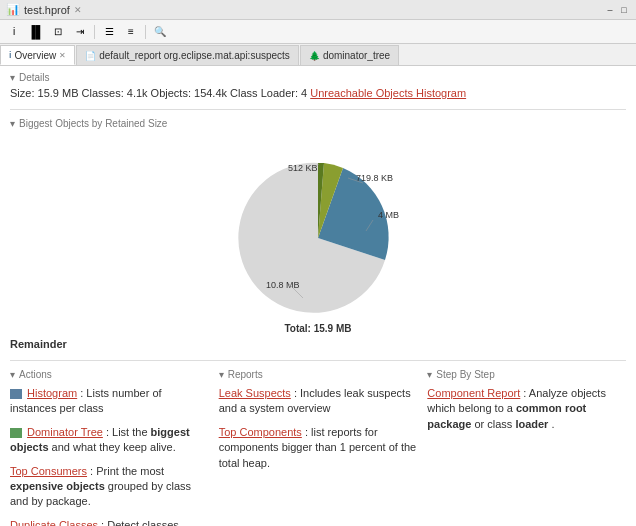  Describe the element at coordinates (617, 10) in the screenshot. I see `title-bar-controls: – □` at that location.